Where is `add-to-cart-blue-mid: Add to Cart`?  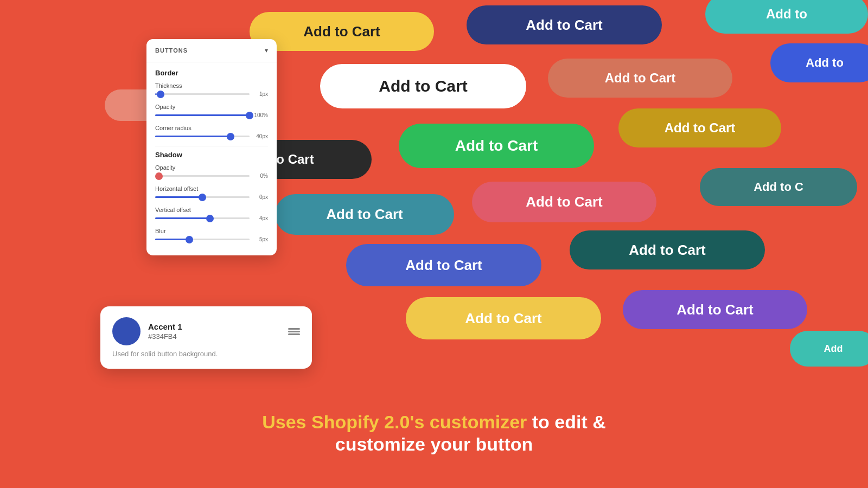 add-to-cart-blue-mid: Add to Cart is located at coordinates (444, 265).